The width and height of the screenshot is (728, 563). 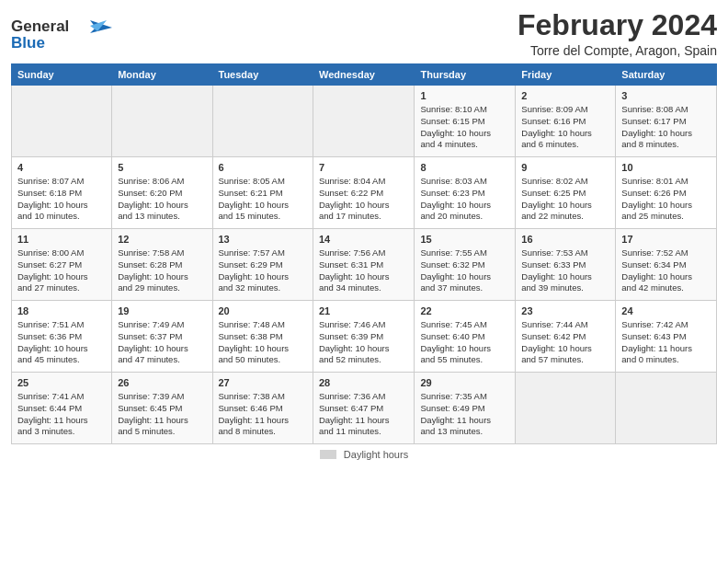 What do you see at coordinates (364, 75) in the screenshot?
I see `day-header-wednesday: Wednesday` at bounding box center [364, 75].